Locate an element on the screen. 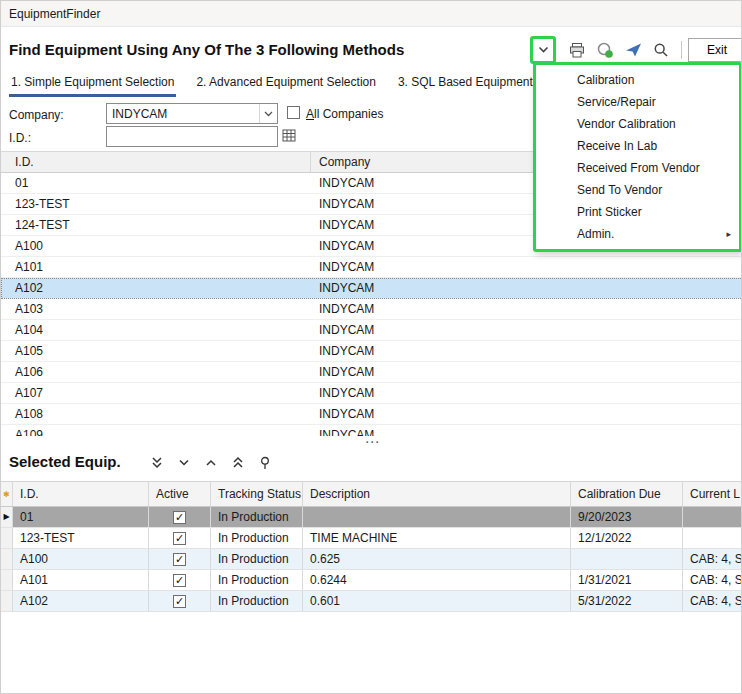 Image resolution: width=742 pixels, height=694 pixels. selected-equipment-row: A100✓In Production0.625CAB: 4, SH is located at coordinates (372, 560).